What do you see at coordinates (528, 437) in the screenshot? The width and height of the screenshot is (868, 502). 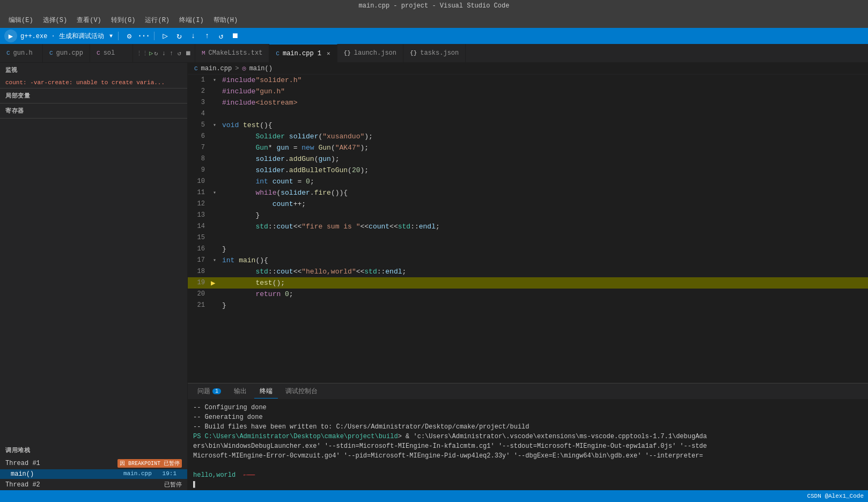 I see `terminal-line-4: PS C:\Users\Administrator\Desktop\cmake\…` at bounding box center [528, 437].